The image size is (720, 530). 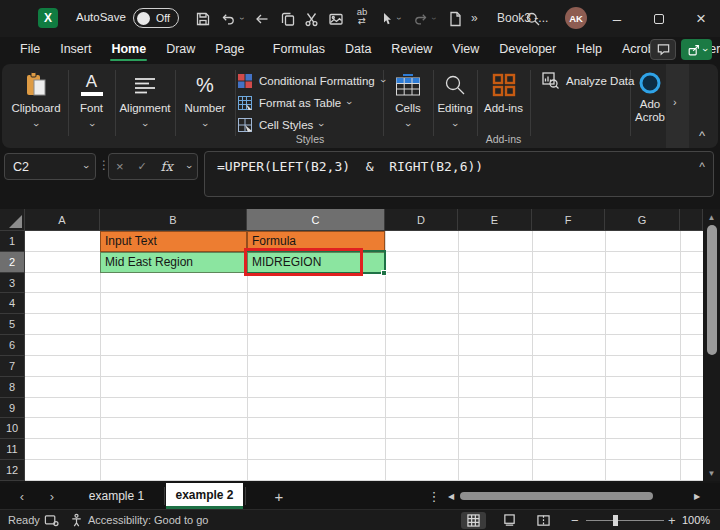 What do you see at coordinates (422, 220) in the screenshot?
I see `column-header-d: D` at bounding box center [422, 220].